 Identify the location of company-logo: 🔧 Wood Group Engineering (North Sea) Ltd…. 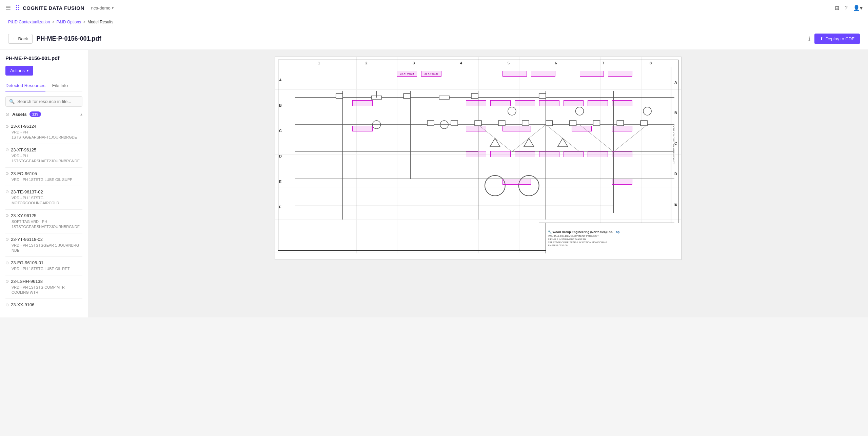
(580, 232).